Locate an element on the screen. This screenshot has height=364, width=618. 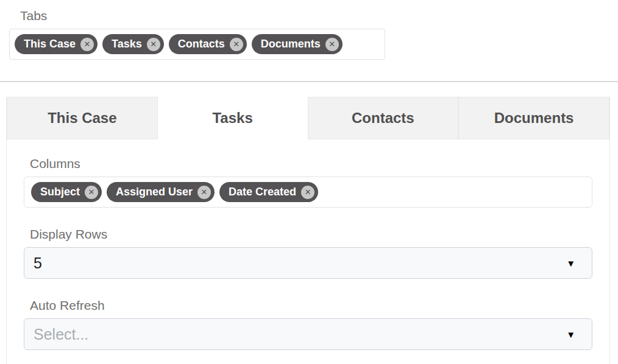
columns-field: Columns Subject ✕ Assigned User ✕ Date C… is located at coordinates (308, 181).